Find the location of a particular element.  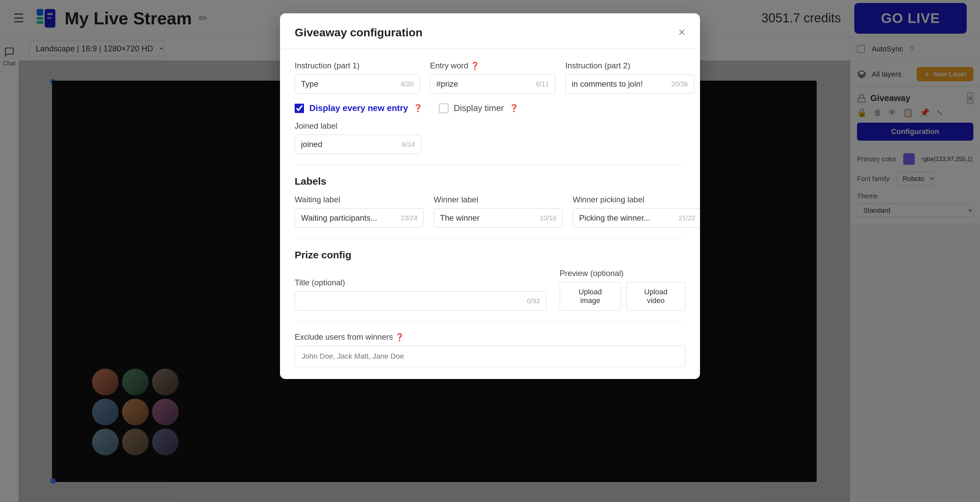

instruction1-input is located at coordinates (351, 84).